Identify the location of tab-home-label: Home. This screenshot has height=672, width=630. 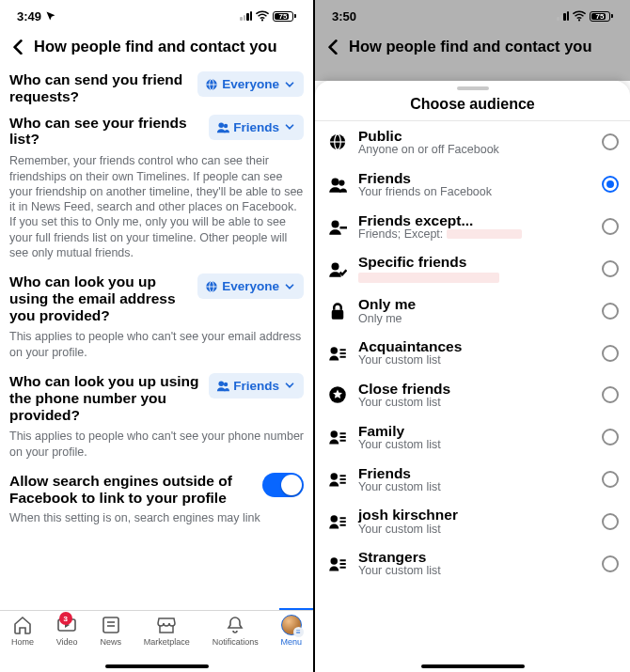
(23, 642).